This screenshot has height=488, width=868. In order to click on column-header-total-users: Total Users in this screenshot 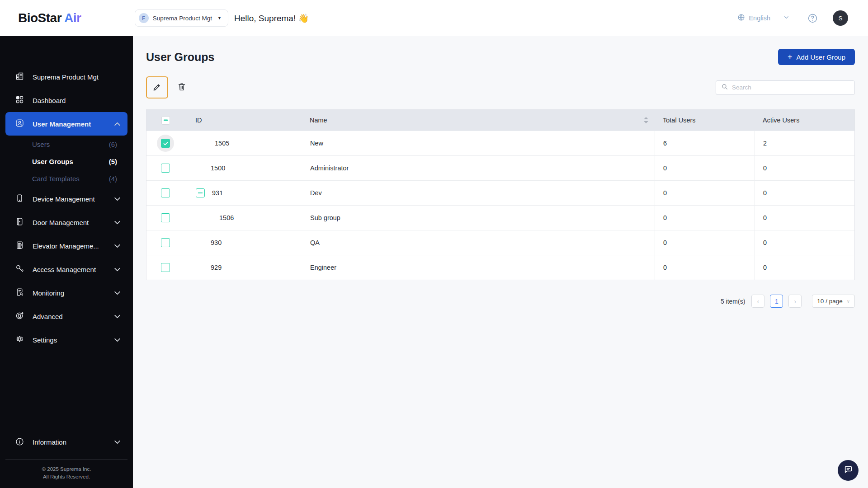, I will do `click(704, 120)`.